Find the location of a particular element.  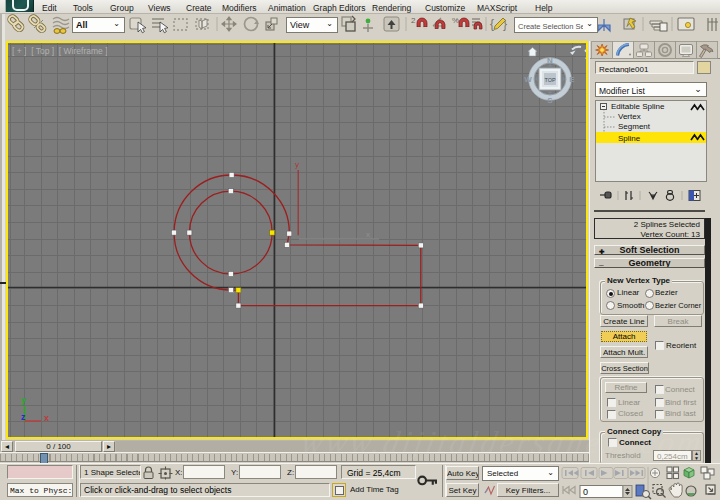

svg-text: 0 is located at coordinates (586, 492).